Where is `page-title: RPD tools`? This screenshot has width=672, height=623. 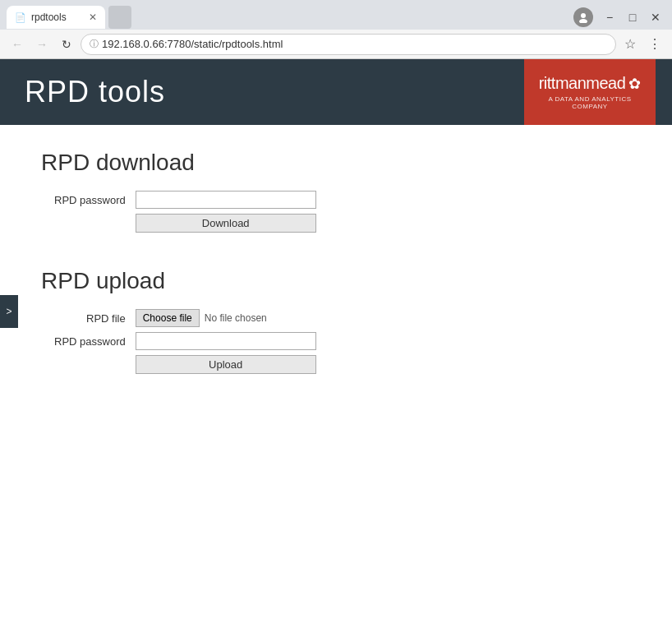
page-title: RPD tools is located at coordinates (95, 92).